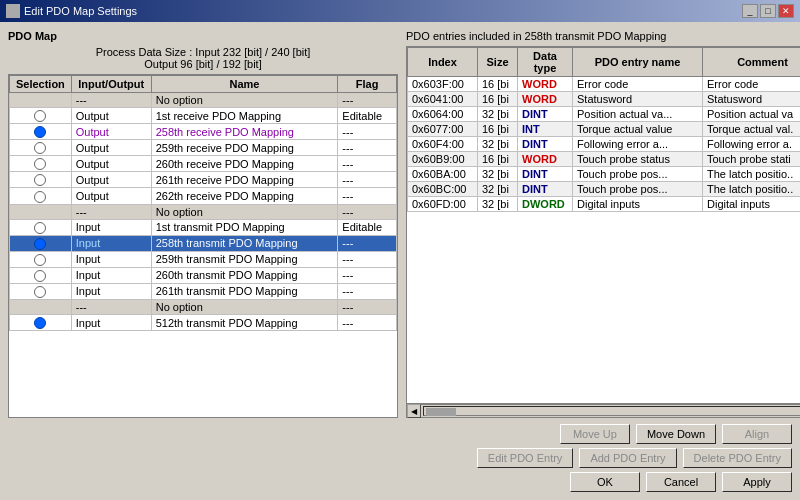 This screenshot has height=500, width=800. I want to click on btn-row-3: OK Cancel Apply, so click(400, 482).